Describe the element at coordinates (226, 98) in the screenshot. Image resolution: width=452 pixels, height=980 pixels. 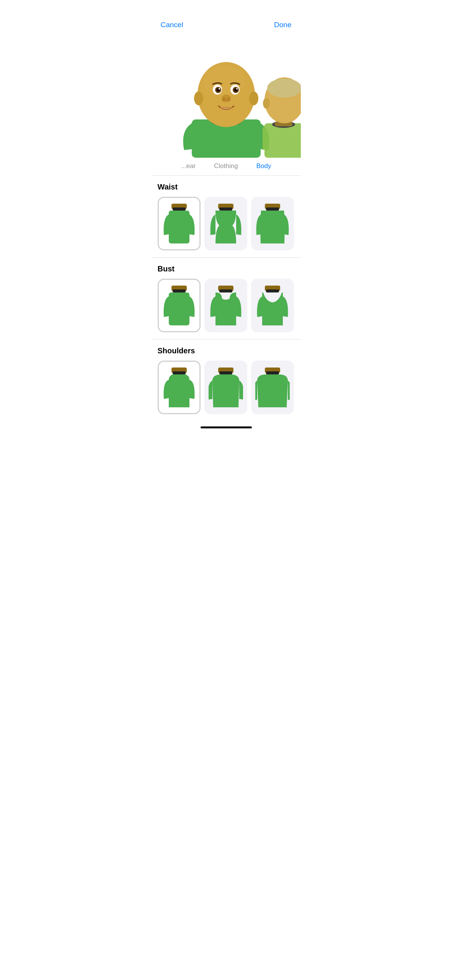
I see `avatar-main` at that location.